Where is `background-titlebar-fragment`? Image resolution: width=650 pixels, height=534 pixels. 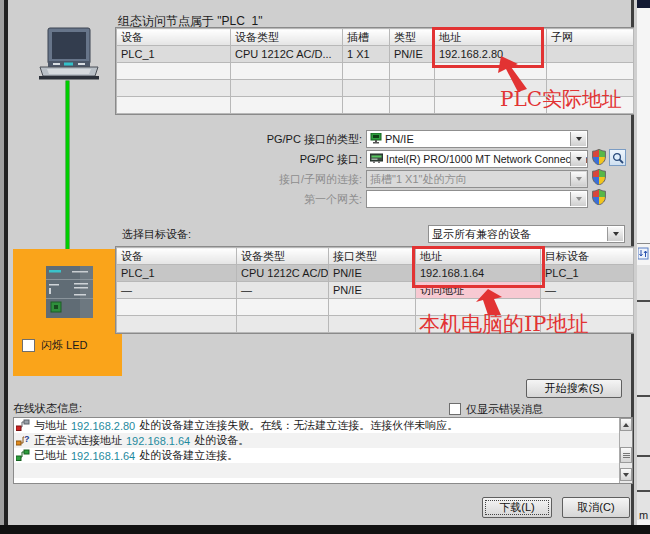 background-titlebar-fragment is located at coordinates (644, 4).